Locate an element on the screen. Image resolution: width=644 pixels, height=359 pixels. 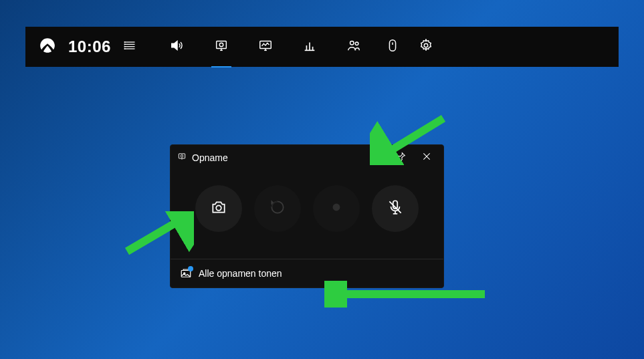
record-last-button is located at coordinates (278, 209).